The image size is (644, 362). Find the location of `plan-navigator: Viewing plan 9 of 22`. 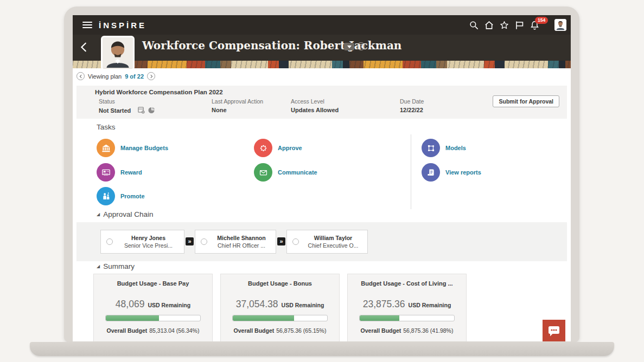

plan-navigator: Viewing plan 9 of 22 is located at coordinates (116, 76).